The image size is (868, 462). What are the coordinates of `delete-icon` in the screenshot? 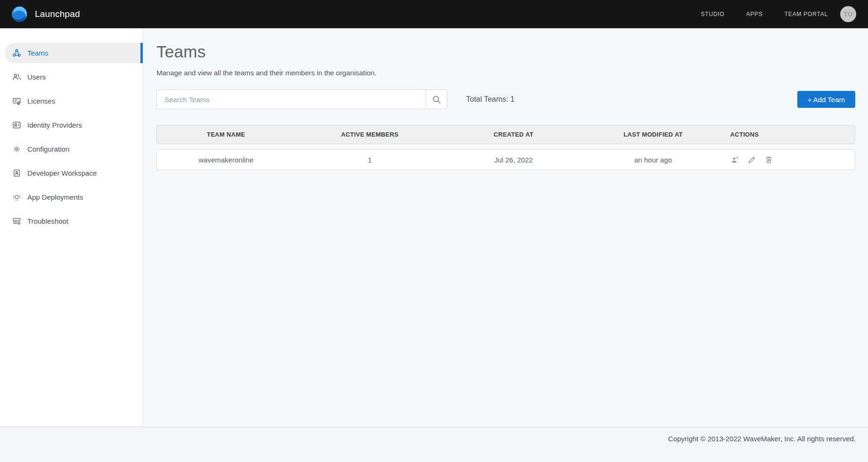 It's located at (769, 160).